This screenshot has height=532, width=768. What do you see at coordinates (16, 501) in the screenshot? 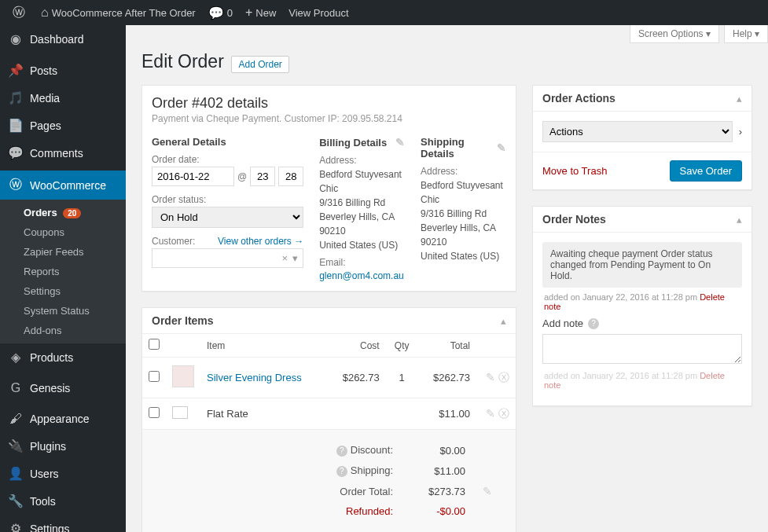
I see `tools-icon: 🔧` at bounding box center [16, 501].